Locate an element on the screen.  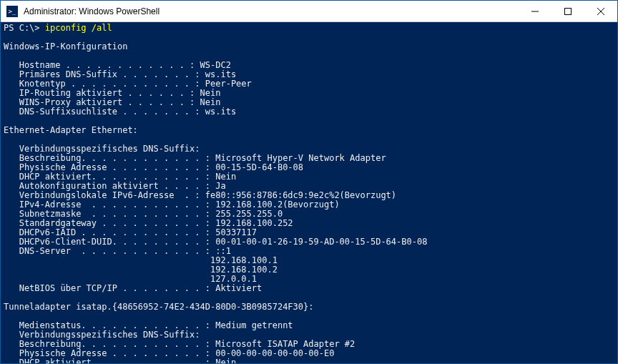
powershell-icon: >_ is located at coordinates (12, 11).